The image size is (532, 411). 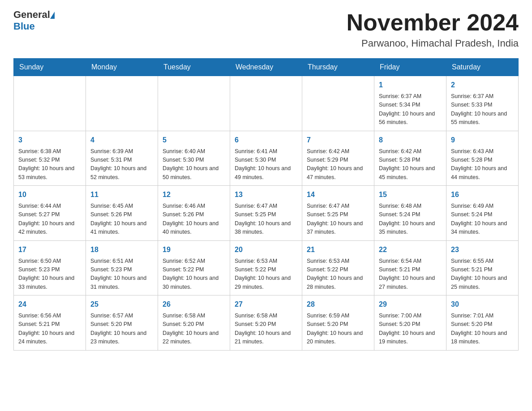 I want to click on day-number: 28, so click(x=338, y=304).